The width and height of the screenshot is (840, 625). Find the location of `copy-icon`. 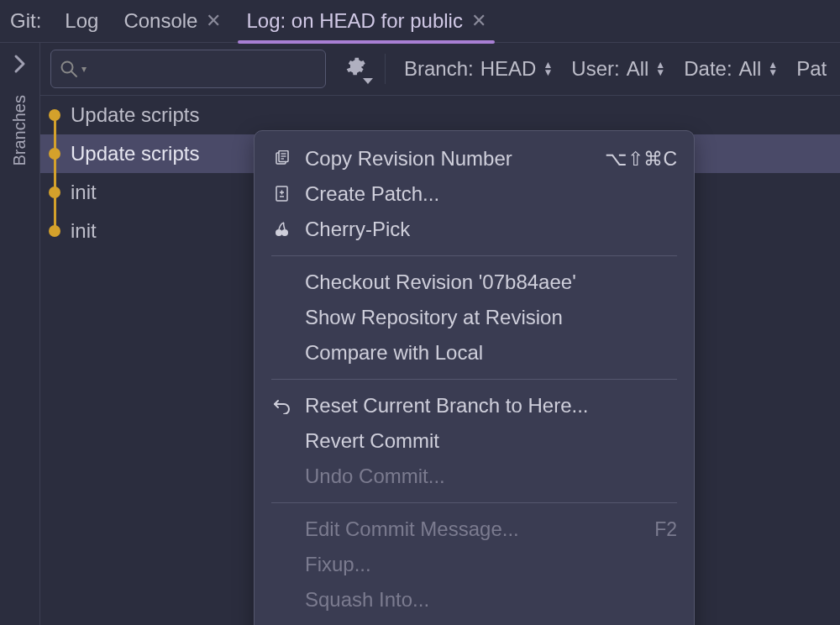

copy-icon is located at coordinates (282, 159).